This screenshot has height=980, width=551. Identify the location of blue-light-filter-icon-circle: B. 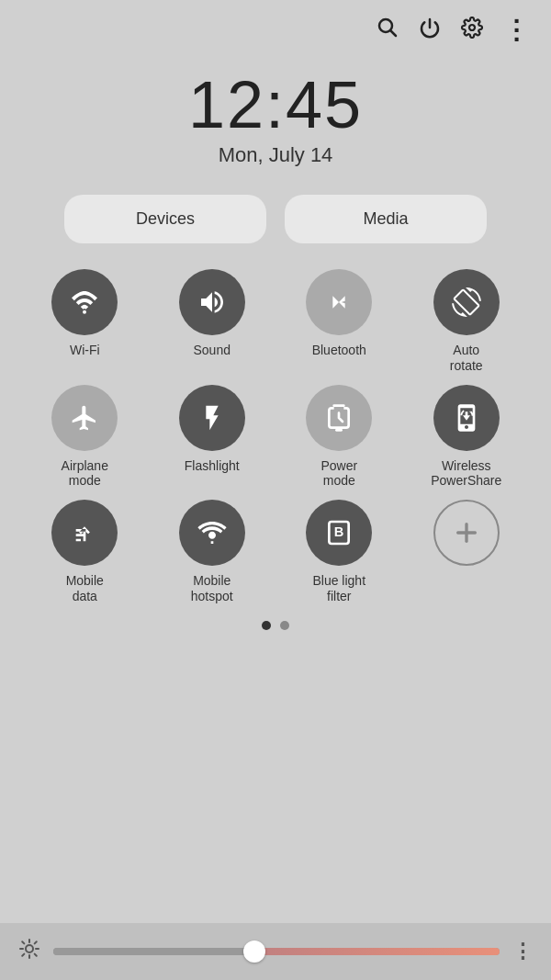
(339, 533).